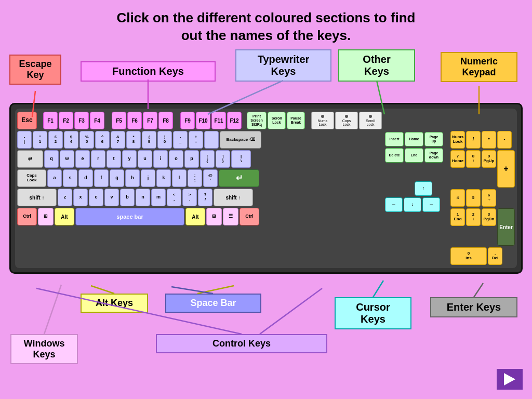 The height and width of the screenshot is (399, 532). Describe the element at coordinates (24, 140) in the screenshot. I see `key-backtick: -|` at that location.